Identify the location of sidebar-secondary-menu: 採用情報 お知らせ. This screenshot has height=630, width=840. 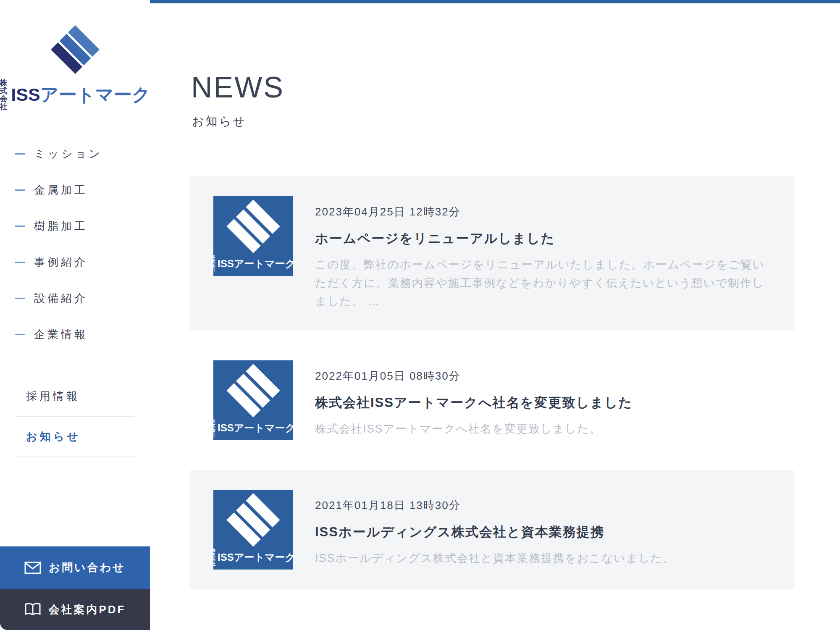
(75, 417).